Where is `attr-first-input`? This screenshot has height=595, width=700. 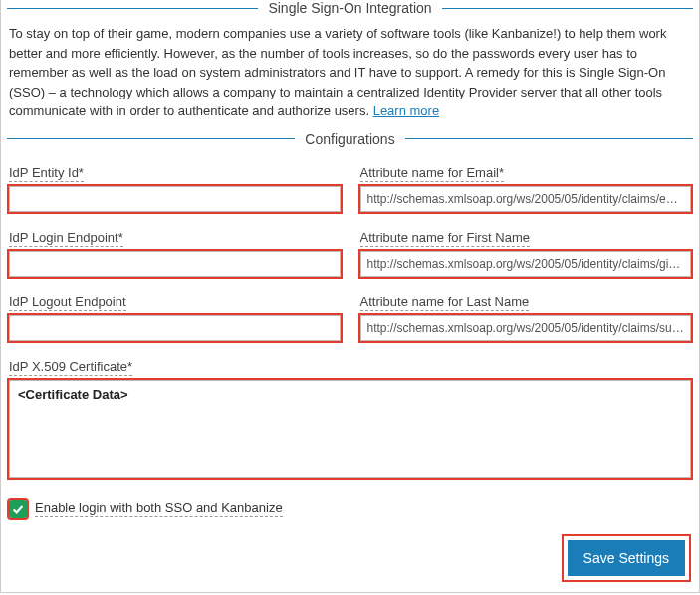 attr-first-input is located at coordinates (526, 264).